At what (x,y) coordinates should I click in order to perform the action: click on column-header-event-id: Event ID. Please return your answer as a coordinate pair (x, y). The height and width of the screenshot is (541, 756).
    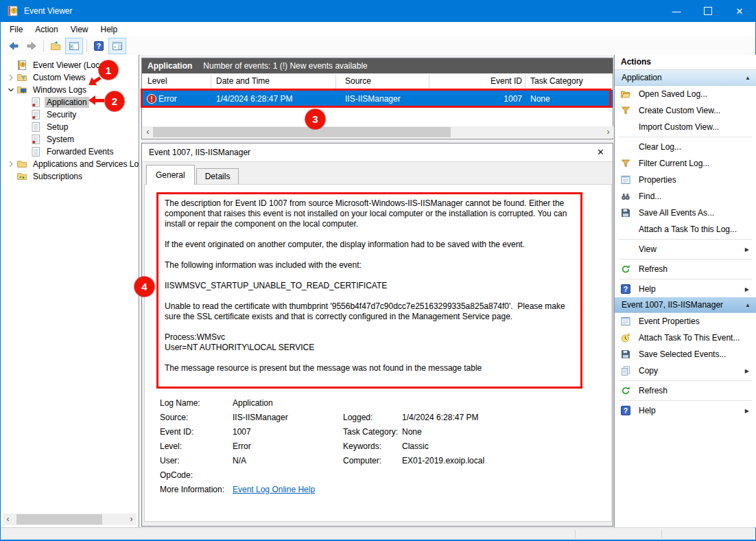
    Looking at the image, I should click on (475, 81).